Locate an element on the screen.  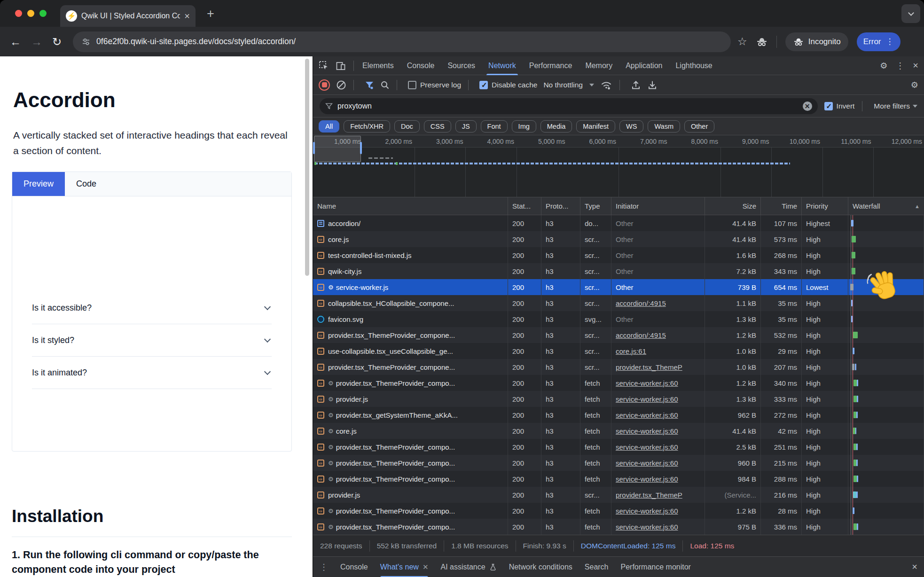
invert-checkbox is located at coordinates (829, 106).